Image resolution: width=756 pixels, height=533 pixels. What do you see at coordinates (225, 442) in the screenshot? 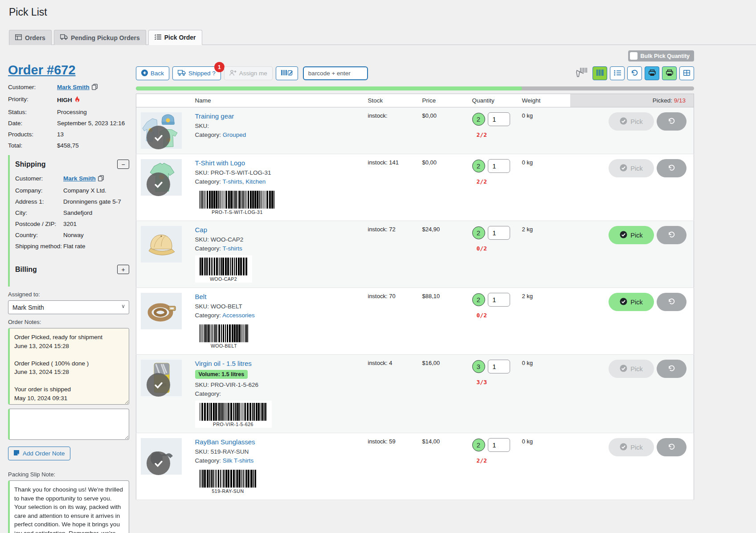
I see `product-name-link: RayBan Sunglasses` at bounding box center [225, 442].